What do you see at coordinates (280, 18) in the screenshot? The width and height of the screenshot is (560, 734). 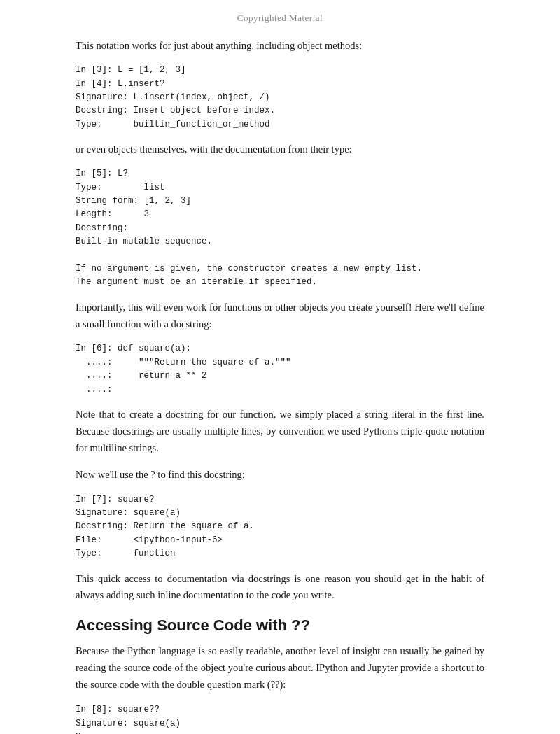 I see `watermark-top-text: Copyrighted Material` at bounding box center [280, 18].